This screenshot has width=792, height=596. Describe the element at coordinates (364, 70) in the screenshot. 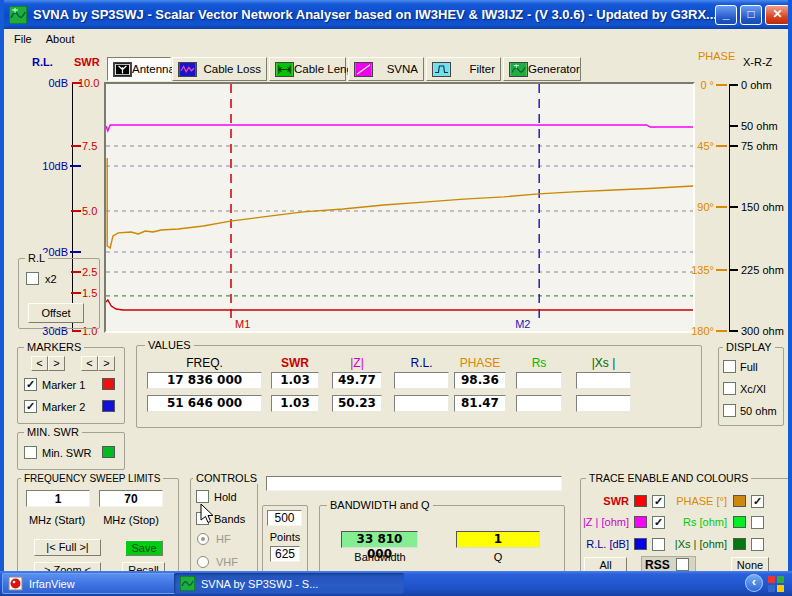

I see `svna-icon` at that location.